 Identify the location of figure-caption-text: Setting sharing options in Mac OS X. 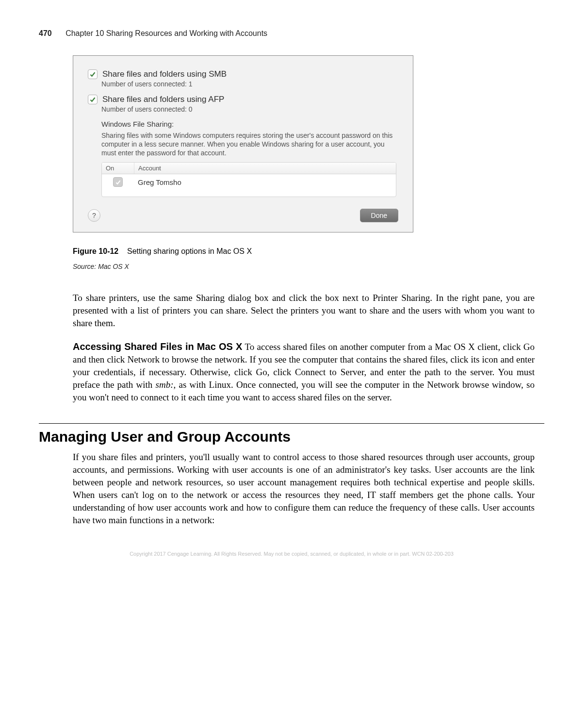
(189, 251).